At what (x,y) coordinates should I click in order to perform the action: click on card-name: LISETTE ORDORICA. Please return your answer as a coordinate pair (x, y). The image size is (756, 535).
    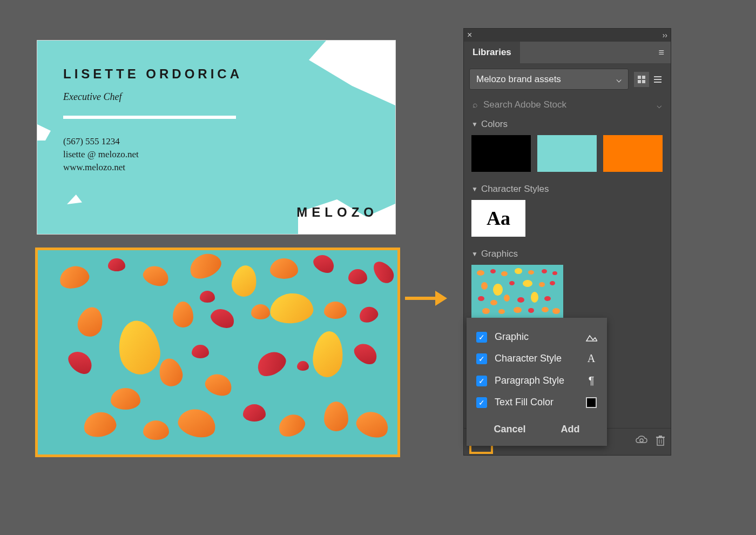
    Looking at the image, I should click on (153, 74).